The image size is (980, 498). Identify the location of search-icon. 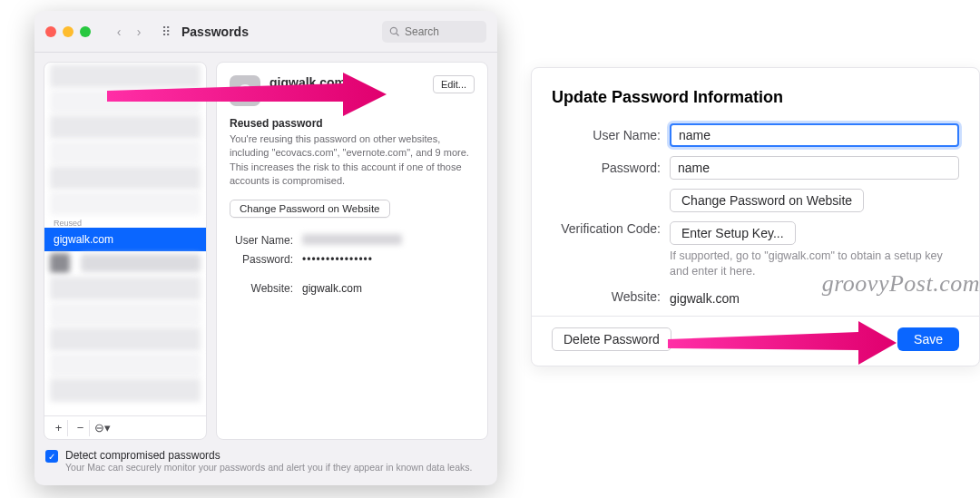
(395, 32).